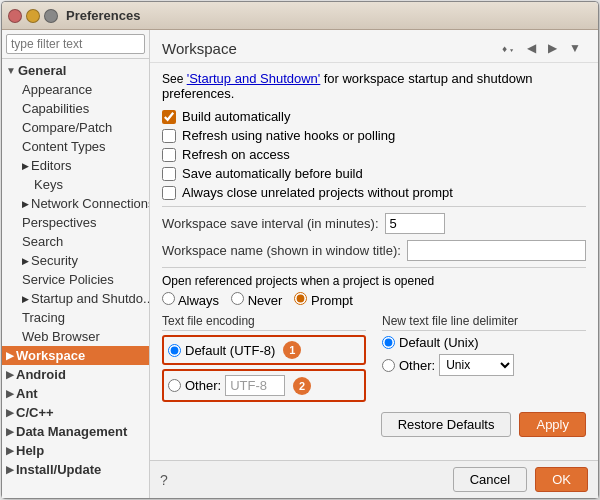  What do you see at coordinates (10, 470) in the screenshot?
I see `install-arrow: ▶` at bounding box center [10, 470].